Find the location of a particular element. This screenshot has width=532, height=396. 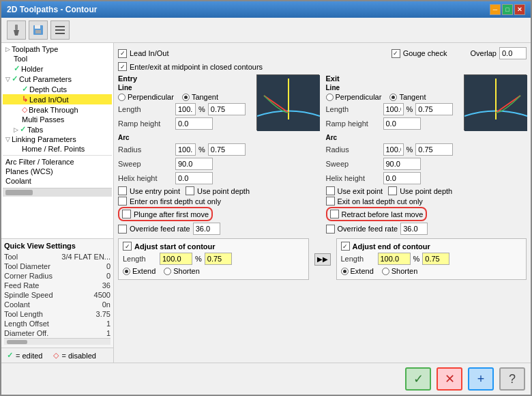

override-feed-checkbox is located at coordinates (123, 229).